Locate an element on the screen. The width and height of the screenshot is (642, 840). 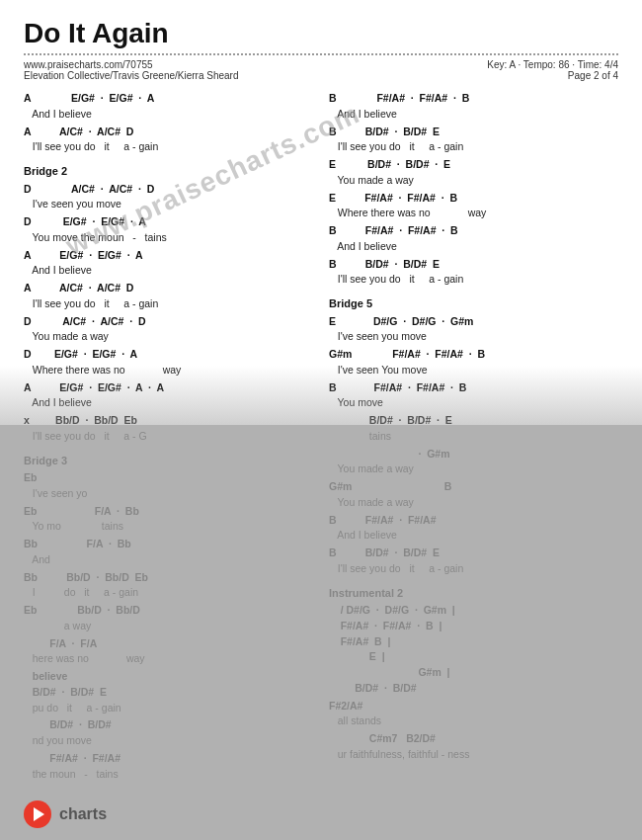
meta-url-attribution: www.praisecharts.com/70755 Elevation Col… is located at coordinates (131, 70).